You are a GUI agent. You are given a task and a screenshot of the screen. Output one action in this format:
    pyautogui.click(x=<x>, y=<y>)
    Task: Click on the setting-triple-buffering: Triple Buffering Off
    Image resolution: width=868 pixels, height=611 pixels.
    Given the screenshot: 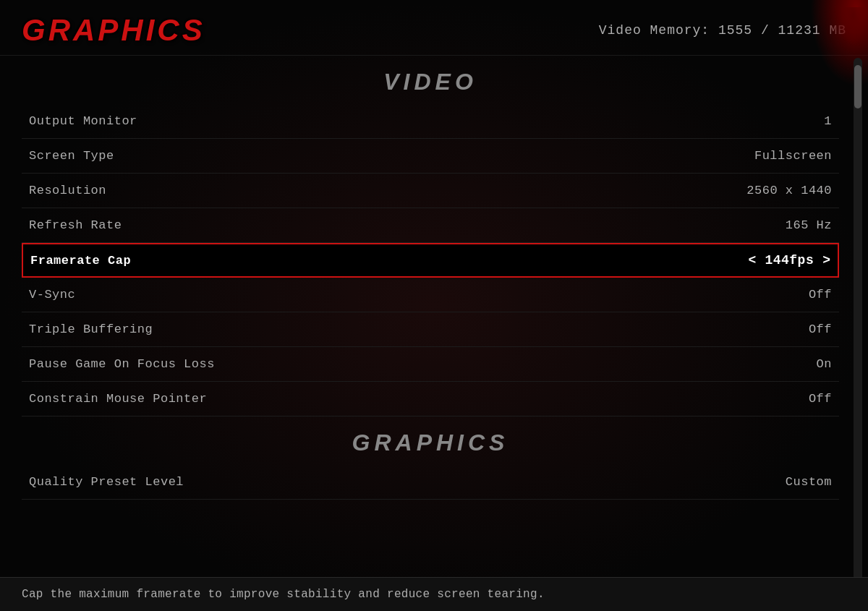 What is the action you would take?
    pyautogui.click(x=430, y=330)
    